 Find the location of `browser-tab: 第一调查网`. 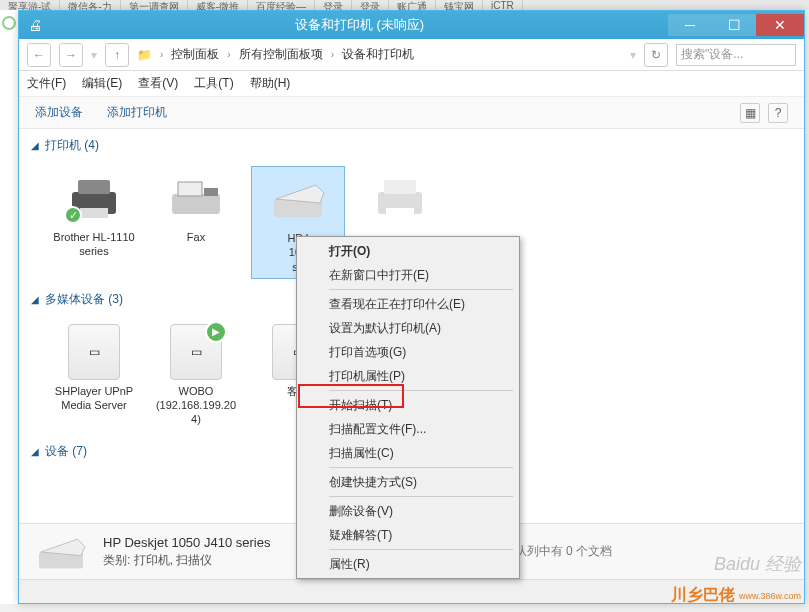

browser-tab: 第一调查网 is located at coordinates (154, 5).